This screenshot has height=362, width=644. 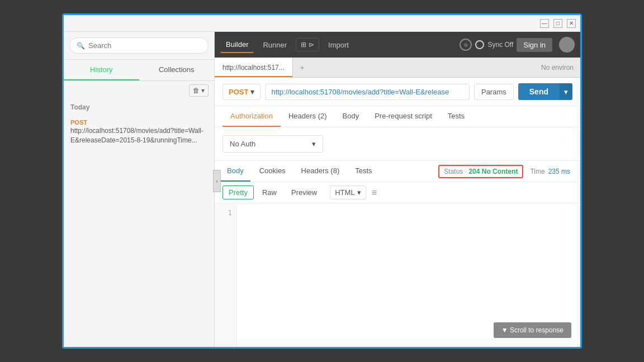 What do you see at coordinates (254, 67) in the screenshot?
I see `current-tab: http://localhost:517...` at bounding box center [254, 67].